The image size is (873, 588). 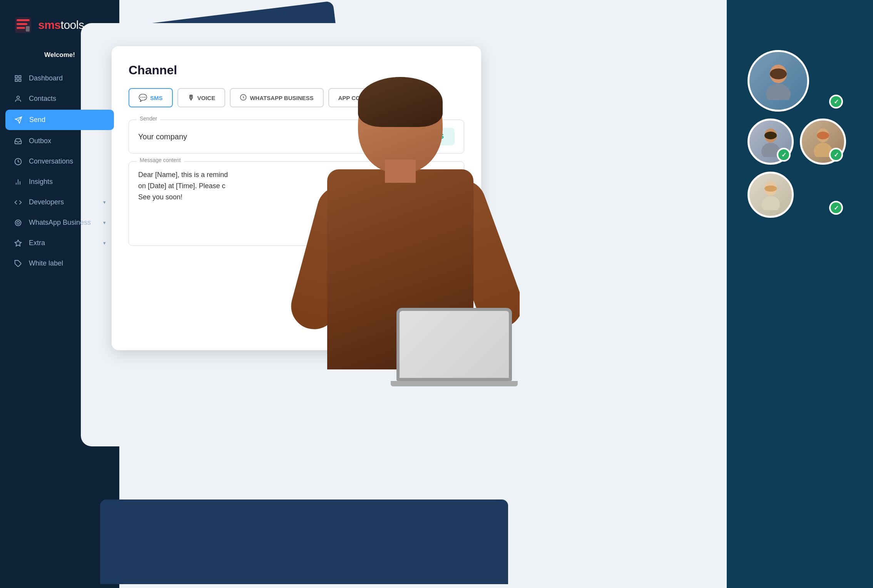 I want to click on avatar-4-check: ✓, so click(x=836, y=208).